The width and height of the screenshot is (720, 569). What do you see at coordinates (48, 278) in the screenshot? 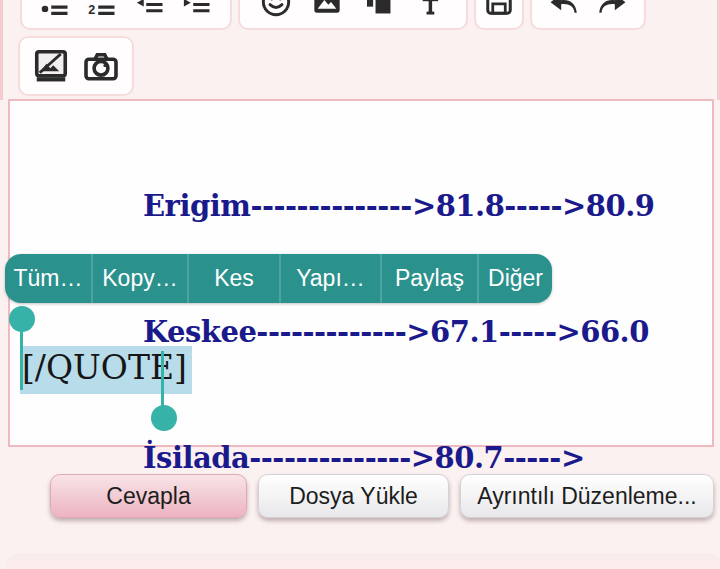
I see `menu-item-select-all: Tüm…` at bounding box center [48, 278].